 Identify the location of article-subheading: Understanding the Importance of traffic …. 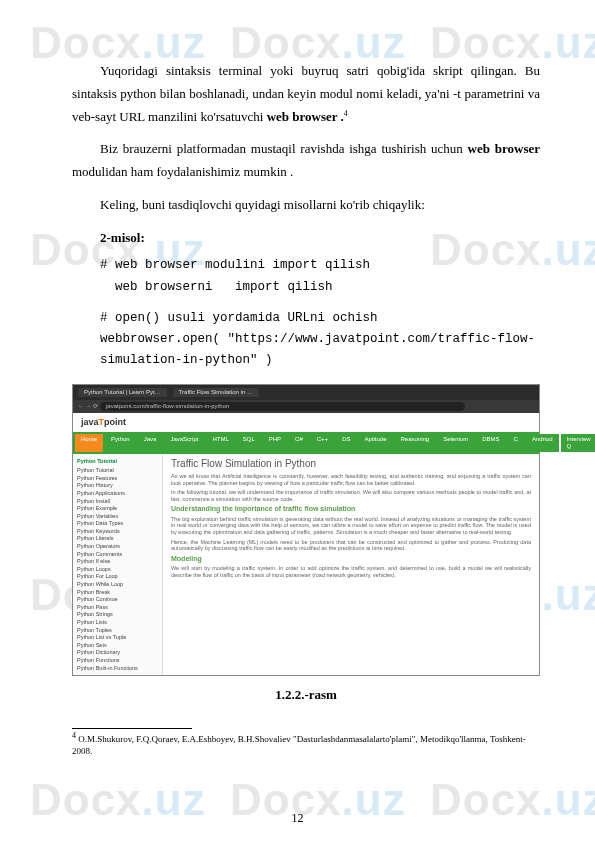
(351, 509).